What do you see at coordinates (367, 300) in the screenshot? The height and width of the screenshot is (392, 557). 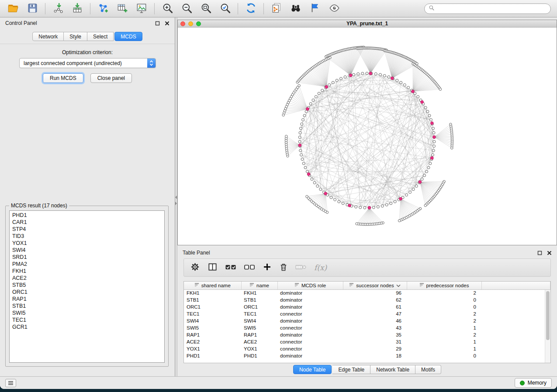 I see `table-row: STB1STB1dominator620` at bounding box center [367, 300].